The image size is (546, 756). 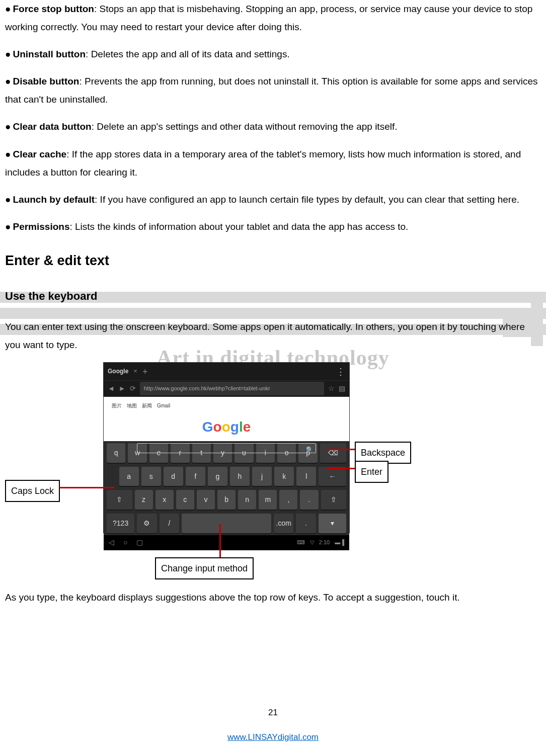 What do you see at coordinates (121, 523) in the screenshot?
I see `key-symbols: ?123` at bounding box center [121, 523].